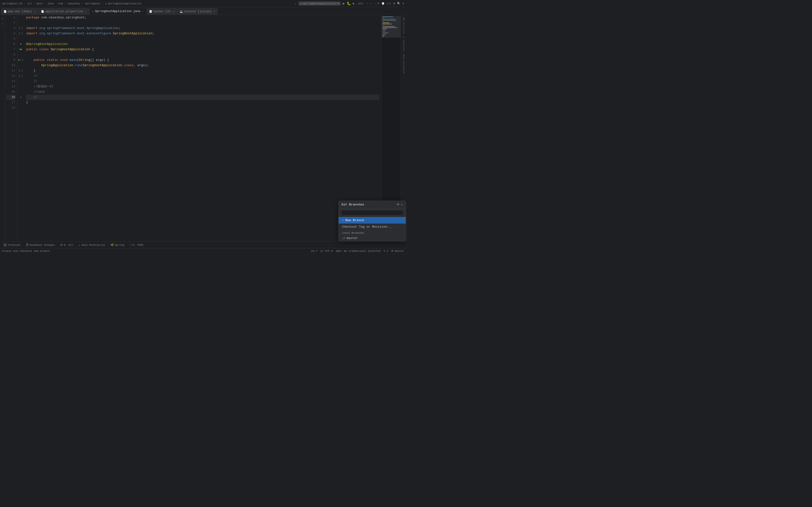  What do you see at coordinates (372, 213) in the screenshot?
I see `popup-search` at bounding box center [372, 213].